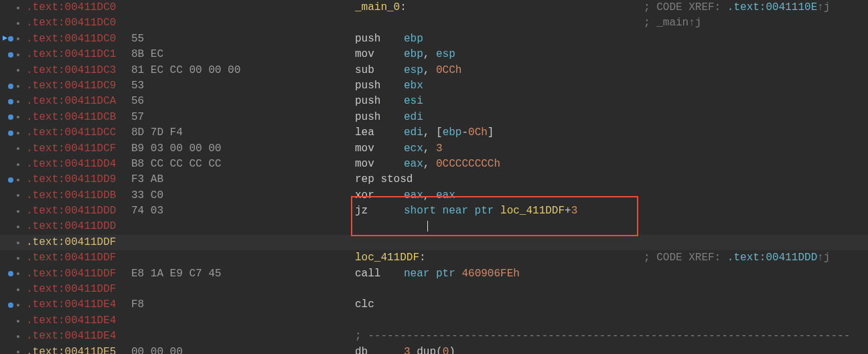 The width and height of the screenshot is (868, 354). I want to click on disasm-row: .text:00411DE4, so click(434, 321).